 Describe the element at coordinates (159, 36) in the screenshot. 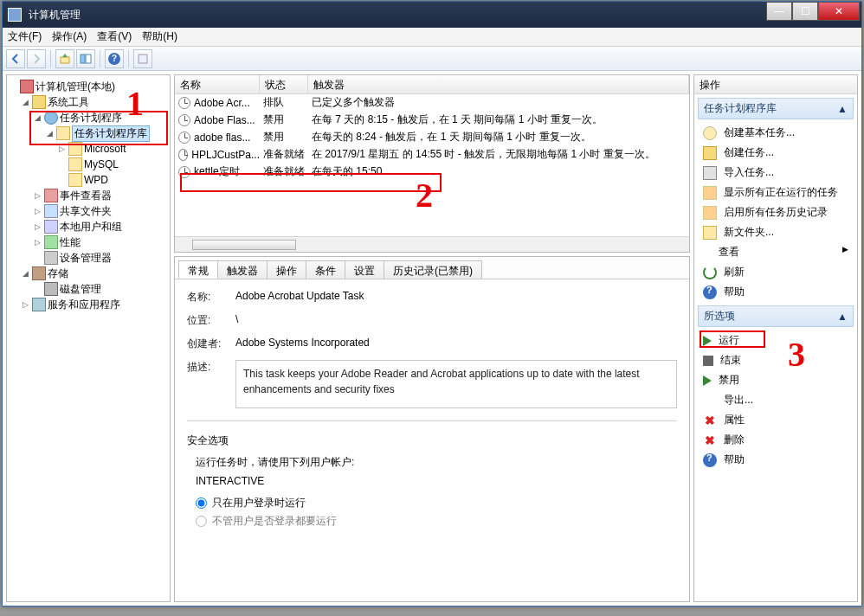

I see `menu-help: 帮助(H)` at that location.